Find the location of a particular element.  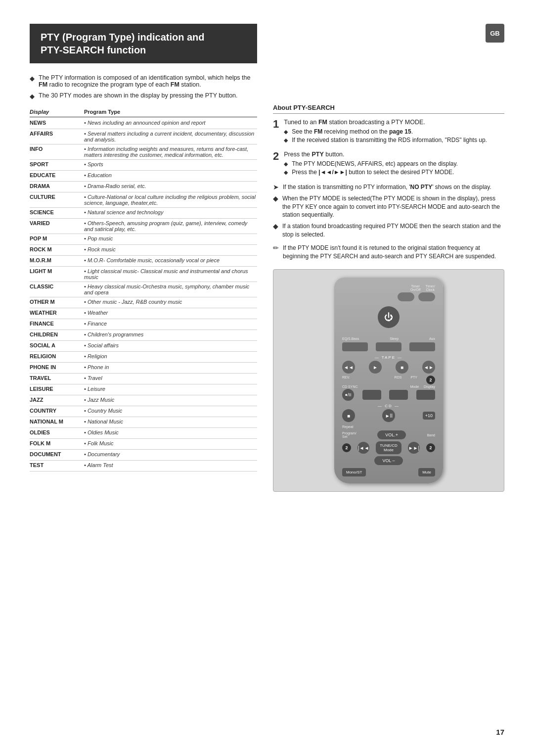

step-1: 1 Tuned to an FM station broadcasting a … is located at coordinates (389, 132).